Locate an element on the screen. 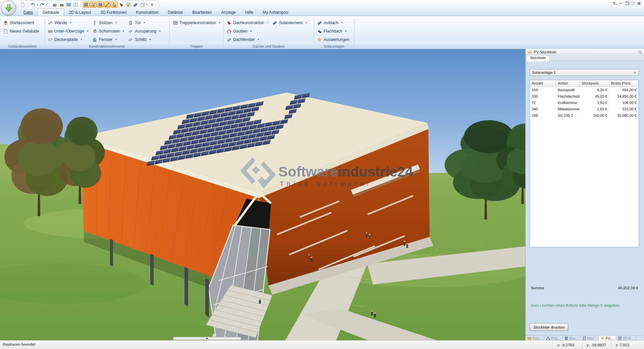 Image resolution: width=644 pixels, height=349 pixels. panel-options-icon is located at coordinates (640, 52).